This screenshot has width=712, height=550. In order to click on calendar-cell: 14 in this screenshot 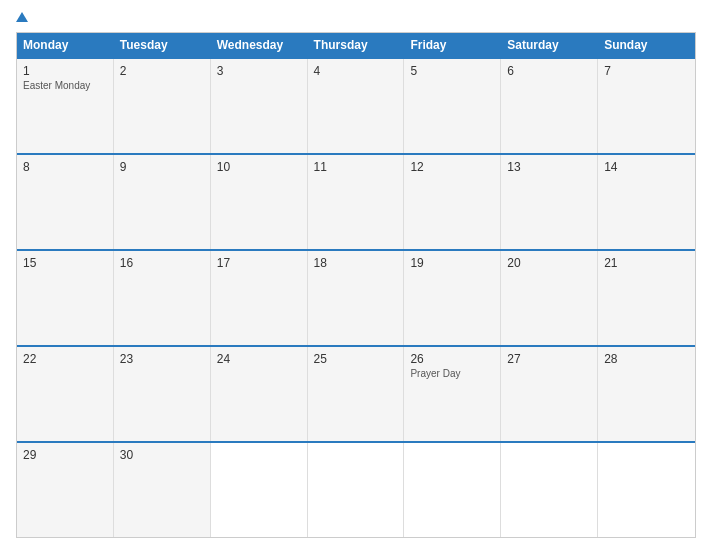, I will do `click(646, 202)`.